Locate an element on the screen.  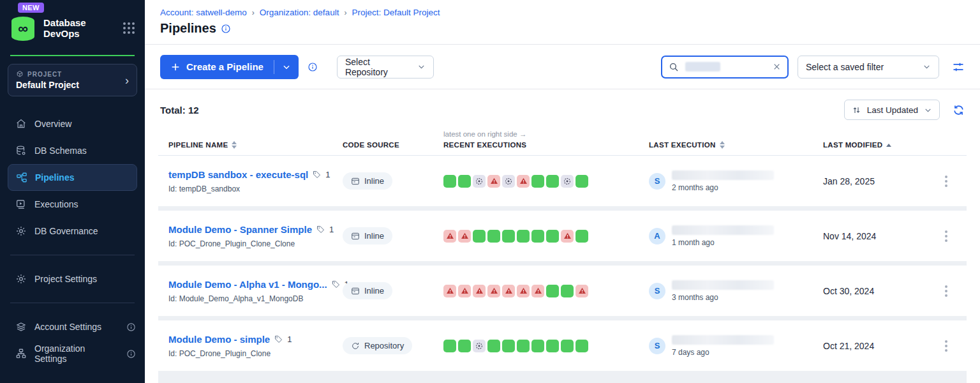
sort-ascending-icon is located at coordinates (889, 146).